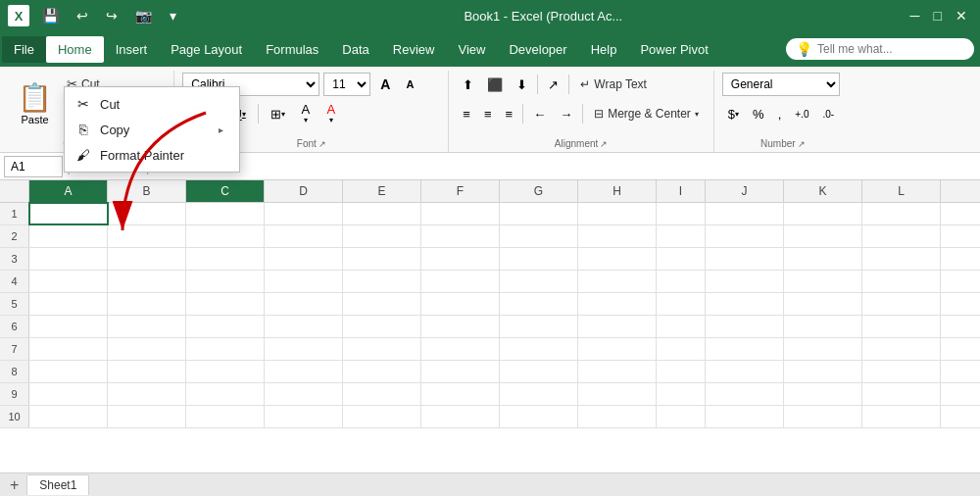  I want to click on middle-align-button: ⬛, so click(495, 84).